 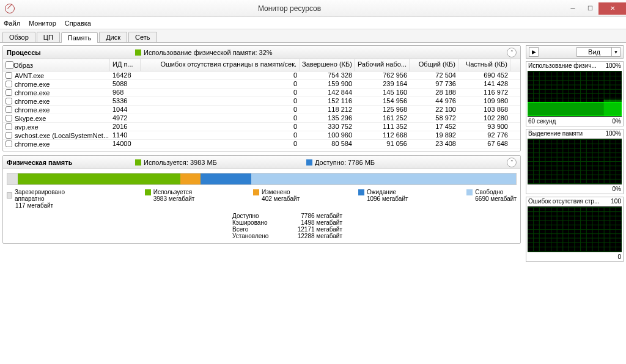 What do you see at coordinates (377, 228) in the screenshot?
I see `memory-details: Доступно7786 мегабайтКэшировано1498 мега…` at bounding box center [377, 228].